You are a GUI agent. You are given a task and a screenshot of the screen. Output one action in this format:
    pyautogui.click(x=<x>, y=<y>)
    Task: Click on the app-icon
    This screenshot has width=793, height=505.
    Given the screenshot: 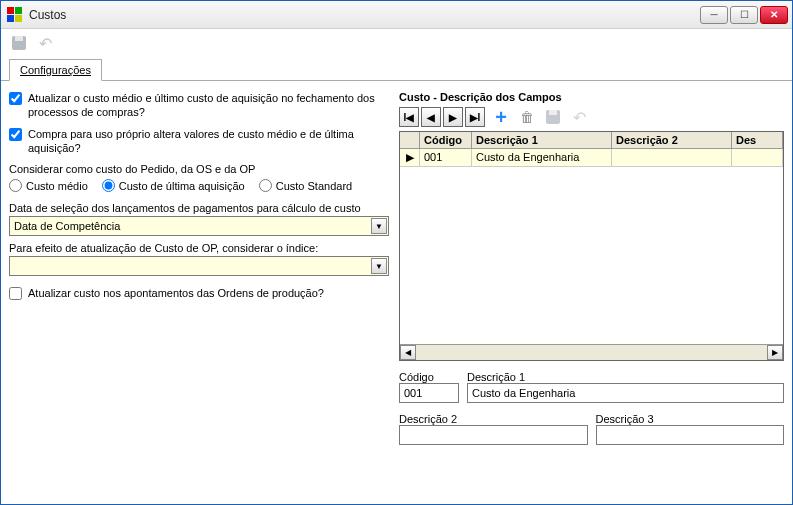 What is the action you would take?
    pyautogui.click(x=15, y=15)
    